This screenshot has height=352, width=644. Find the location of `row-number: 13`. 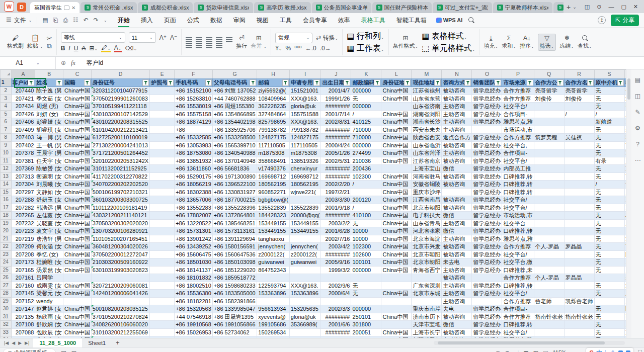

row-number: 13 is located at coordinates (6, 177).